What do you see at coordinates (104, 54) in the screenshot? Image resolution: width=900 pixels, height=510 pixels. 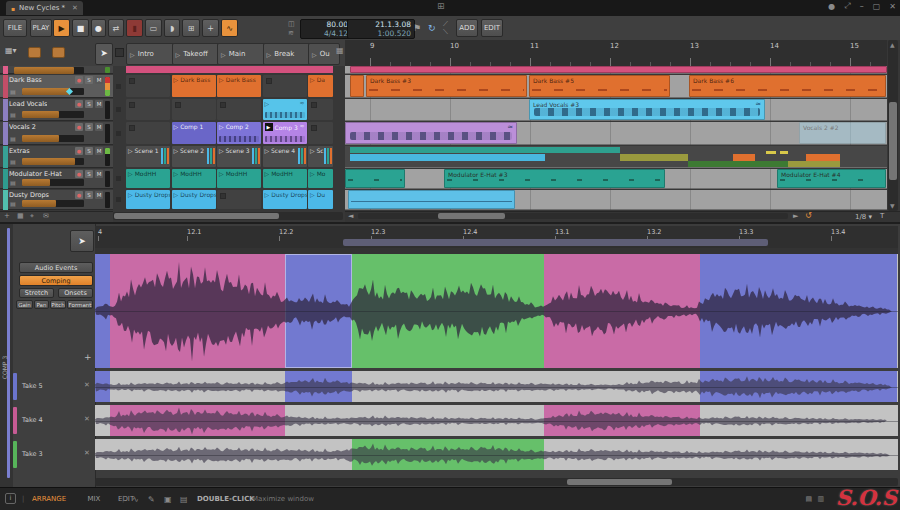 I see `pointer-tool-button: ➤` at bounding box center [104, 54].